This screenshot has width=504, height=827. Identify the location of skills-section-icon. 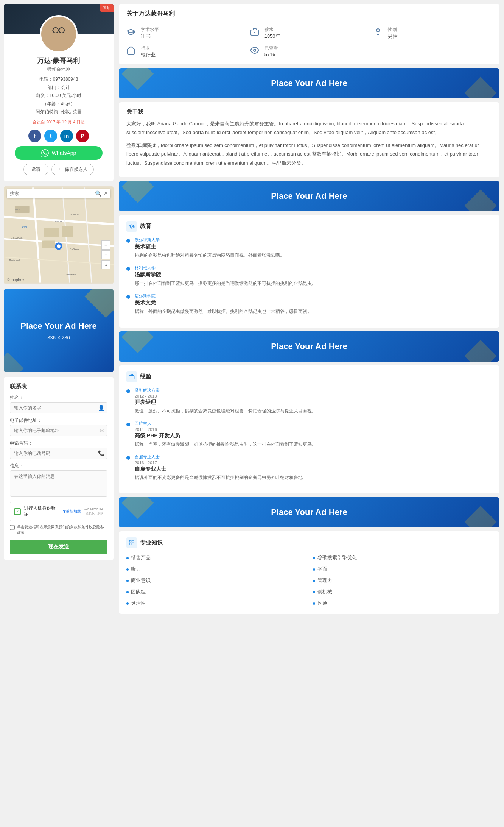
(132, 543).